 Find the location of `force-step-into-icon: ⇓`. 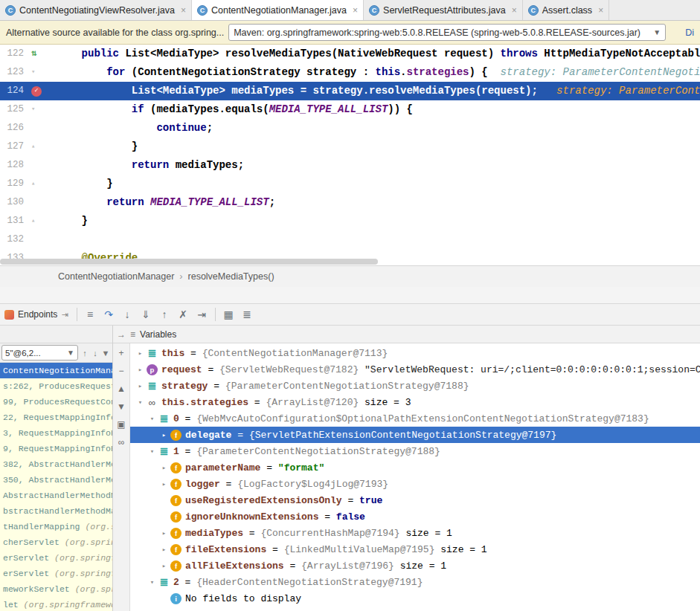

force-step-into-icon: ⇓ is located at coordinates (146, 314).